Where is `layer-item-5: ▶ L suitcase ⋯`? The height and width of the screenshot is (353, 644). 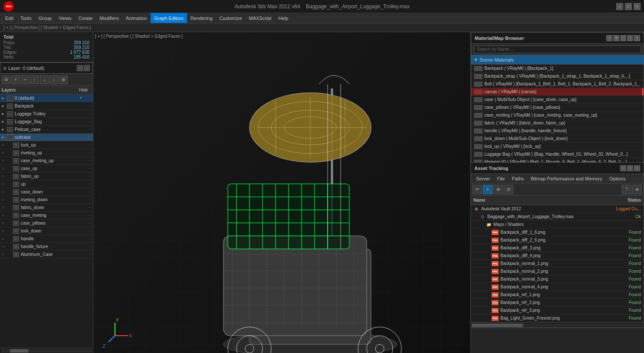
layer-item-5: ▶ L suitcase ⋯ is located at coordinates (46, 137).